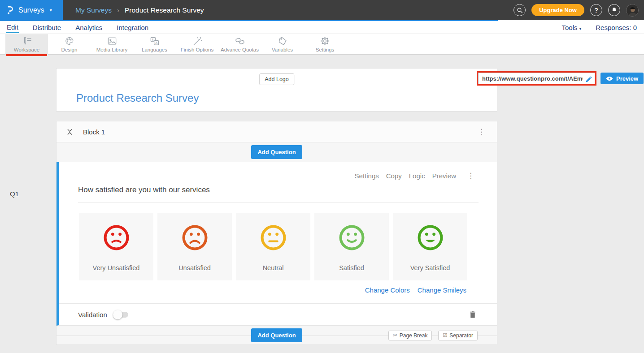  What do you see at coordinates (69, 44) in the screenshot?
I see `toolbar-item-design: Design` at bounding box center [69, 44].